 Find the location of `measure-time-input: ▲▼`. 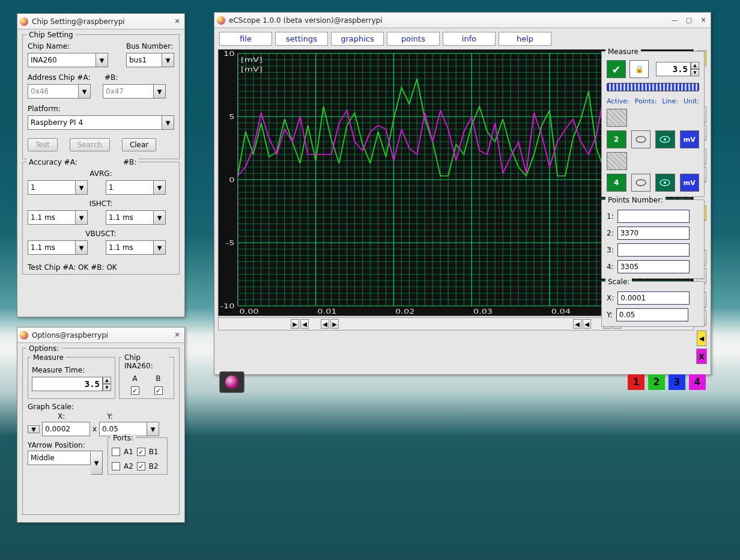

measure-time-input: ▲▼ is located at coordinates (71, 384).